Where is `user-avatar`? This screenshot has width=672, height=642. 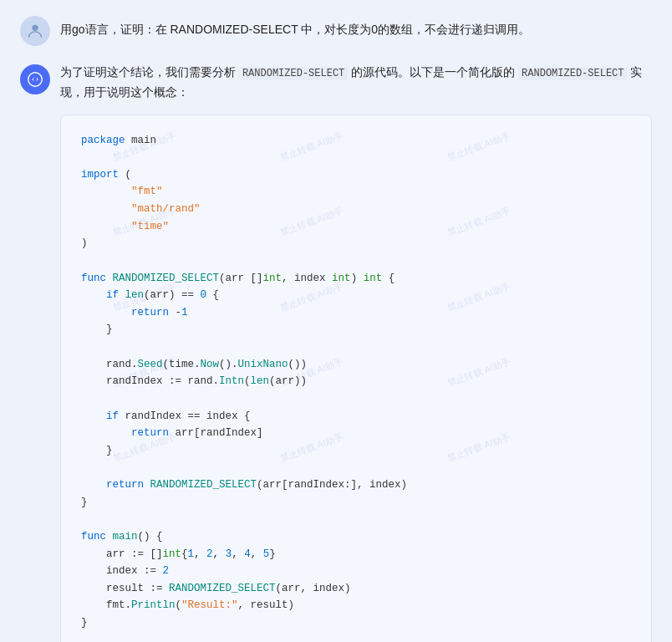 user-avatar is located at coordinates (35, 31).